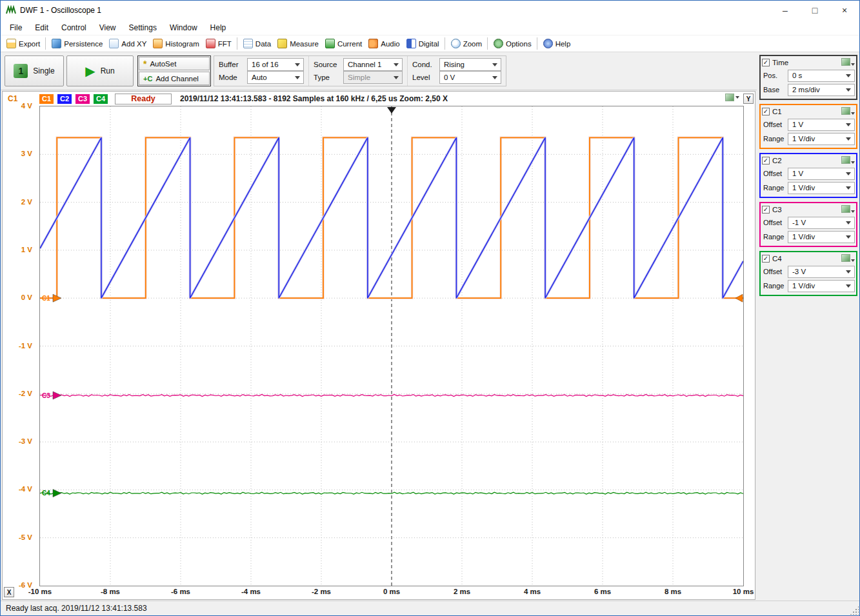  What do you see at coordinates (854, 610) in the screenshot?
I see `resize-grip` at bounding box center [854, 610].